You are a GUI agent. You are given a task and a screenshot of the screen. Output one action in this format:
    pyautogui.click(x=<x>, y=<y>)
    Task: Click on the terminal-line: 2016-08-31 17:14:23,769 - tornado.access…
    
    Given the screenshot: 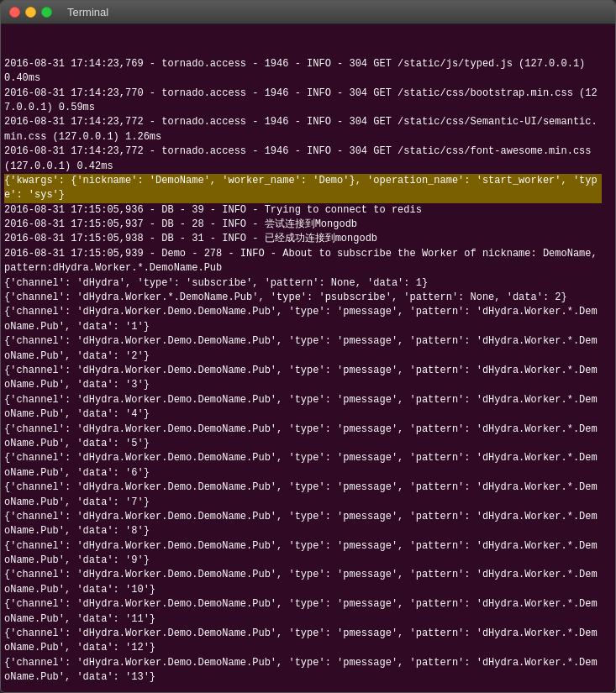 What is the action you would take?
    pyautogui.click(x=303, y=72)
    